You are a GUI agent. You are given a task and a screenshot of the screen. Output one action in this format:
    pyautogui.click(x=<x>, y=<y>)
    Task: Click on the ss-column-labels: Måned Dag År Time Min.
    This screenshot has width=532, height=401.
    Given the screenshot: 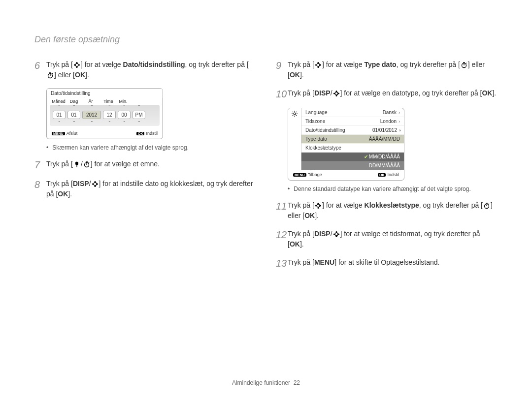 What is the action you would take?
    pyautogui.click(x=104, y=101)
    